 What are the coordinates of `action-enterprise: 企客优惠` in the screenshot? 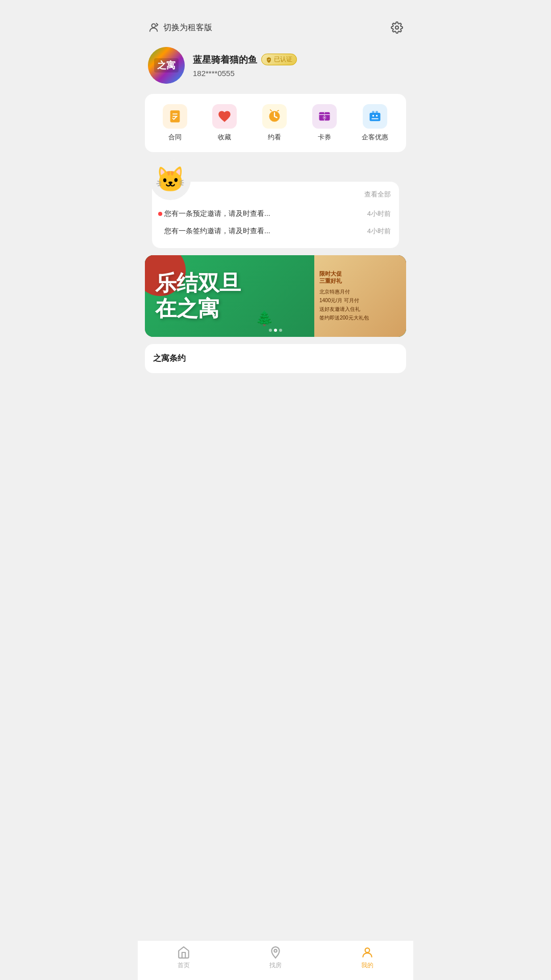 It's located at (375, 123).